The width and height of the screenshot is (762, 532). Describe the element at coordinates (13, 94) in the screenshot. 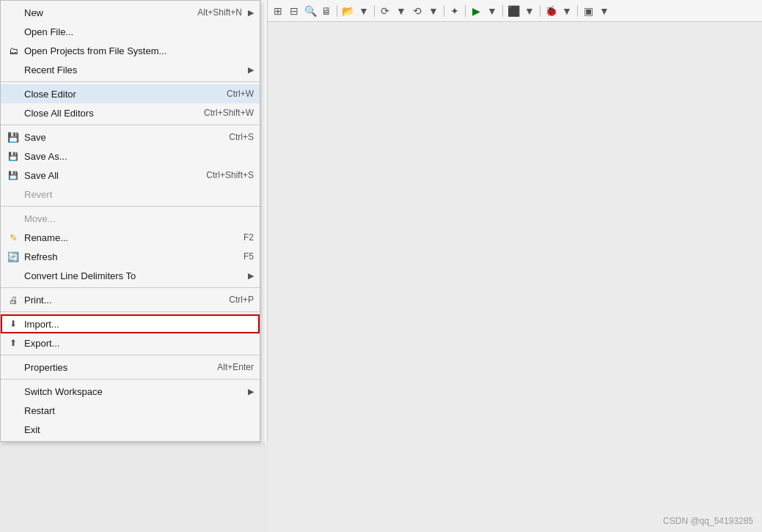

I see `menu-item-icon-close-editor` at that location.